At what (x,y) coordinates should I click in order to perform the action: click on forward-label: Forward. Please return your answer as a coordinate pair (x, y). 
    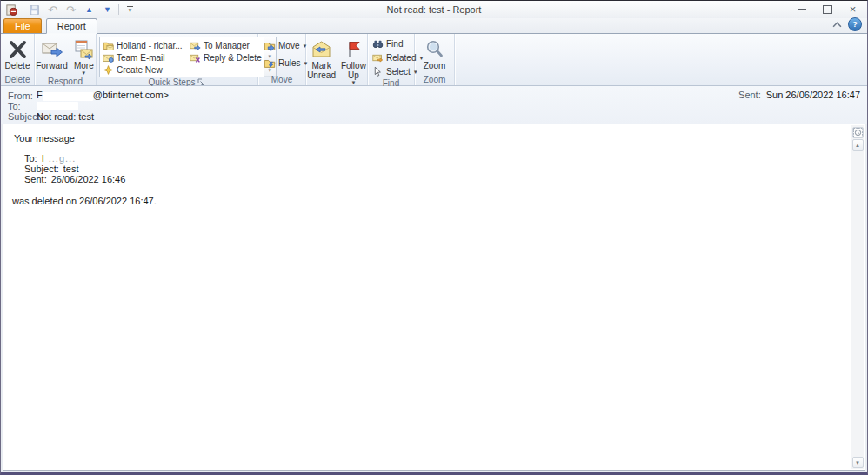
    Looking at the image, I should click on (52, 66).